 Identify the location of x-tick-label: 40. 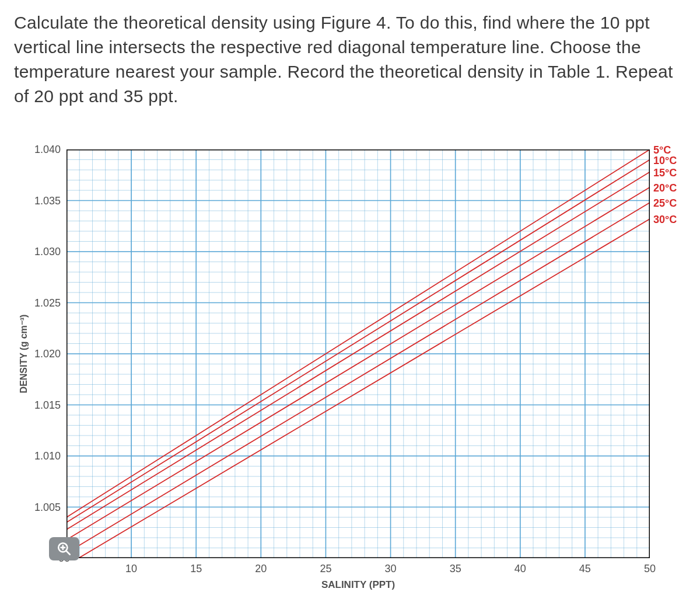
(520, 569).